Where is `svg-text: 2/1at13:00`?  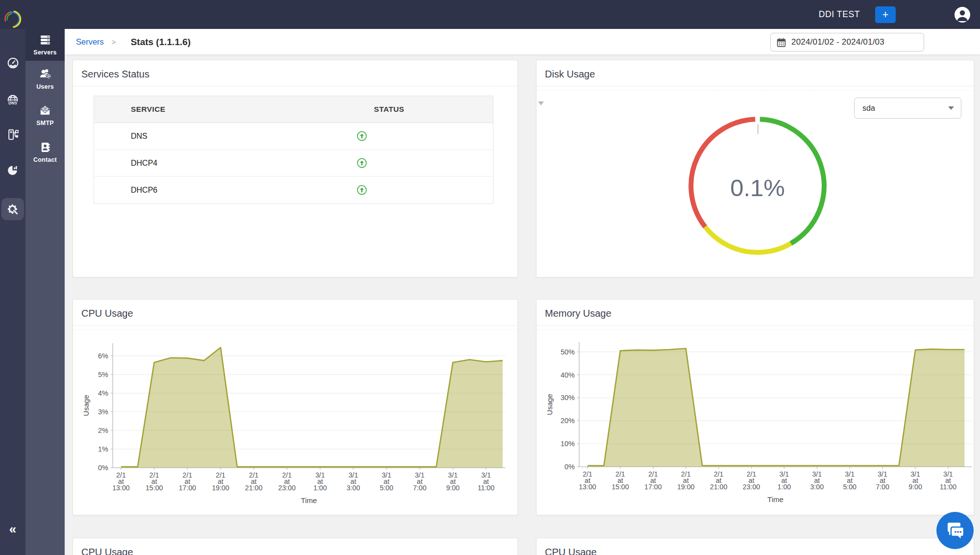
svg-text: 2/1at13:00 is located at coordinates (588, 480).